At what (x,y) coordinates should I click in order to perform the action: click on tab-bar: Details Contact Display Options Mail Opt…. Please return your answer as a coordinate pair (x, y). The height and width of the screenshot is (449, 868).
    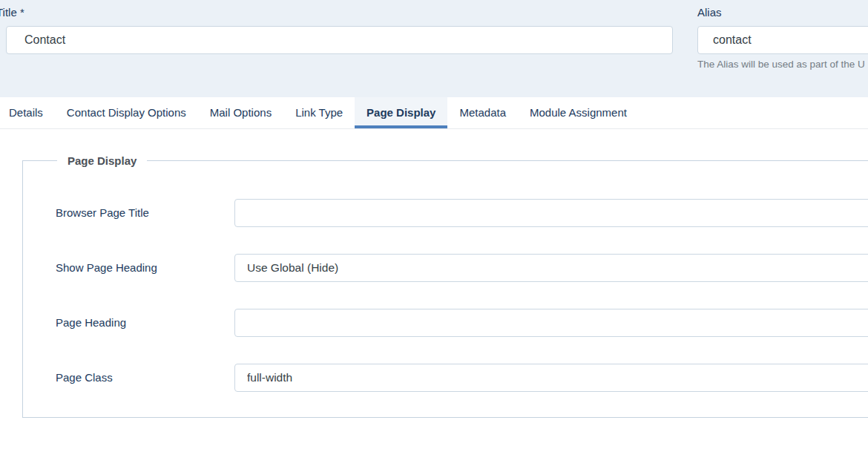
    Looking at the image, I should click on (434, 113).